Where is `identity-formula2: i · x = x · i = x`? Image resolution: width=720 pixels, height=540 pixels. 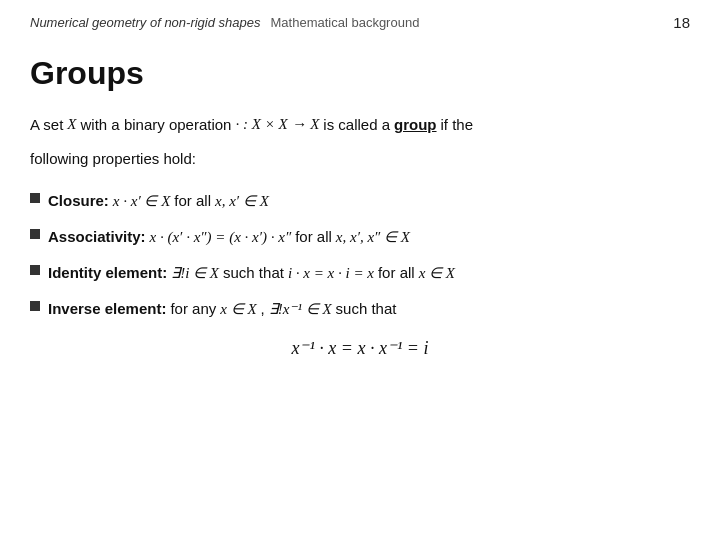
identity-formula2: i · x = x · i = x is located at coordinates (331, 273).